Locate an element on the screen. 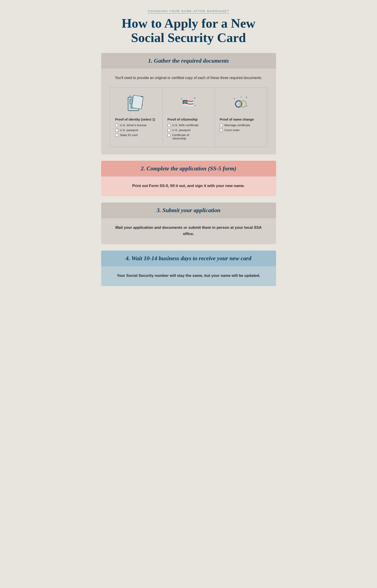 Image resolution: width=377 pixels, height=588 pixels. citizenship-item-1: U.S. birth certificate is located at coordinates (188, 125).